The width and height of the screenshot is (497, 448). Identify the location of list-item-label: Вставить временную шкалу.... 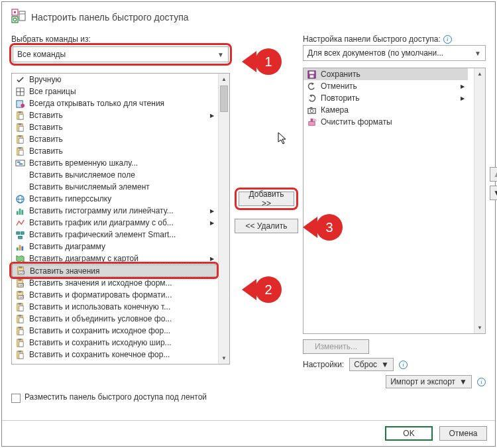
(117, 163).